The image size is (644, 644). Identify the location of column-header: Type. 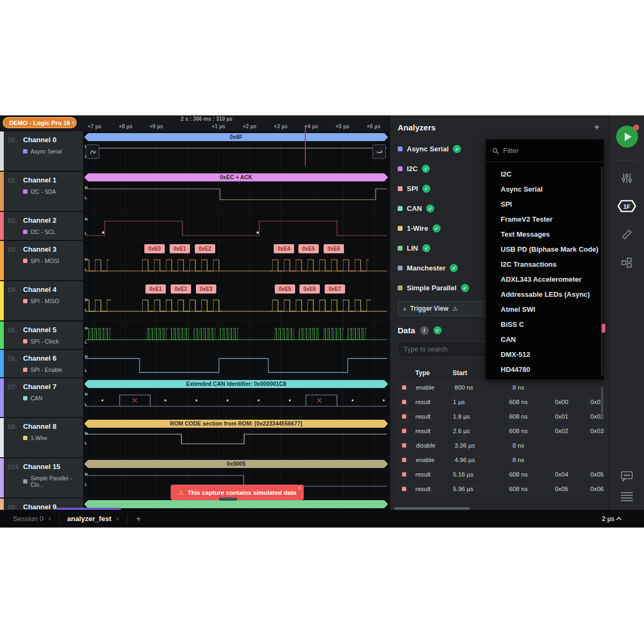
(429, 372).